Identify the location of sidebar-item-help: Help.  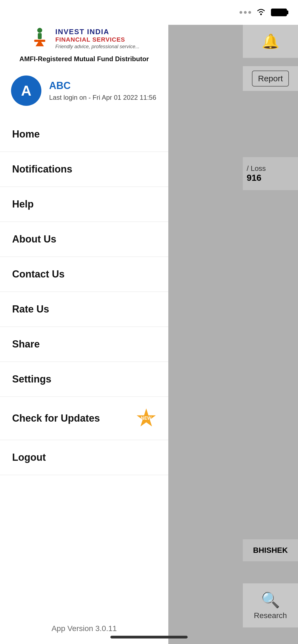
(84, 204).